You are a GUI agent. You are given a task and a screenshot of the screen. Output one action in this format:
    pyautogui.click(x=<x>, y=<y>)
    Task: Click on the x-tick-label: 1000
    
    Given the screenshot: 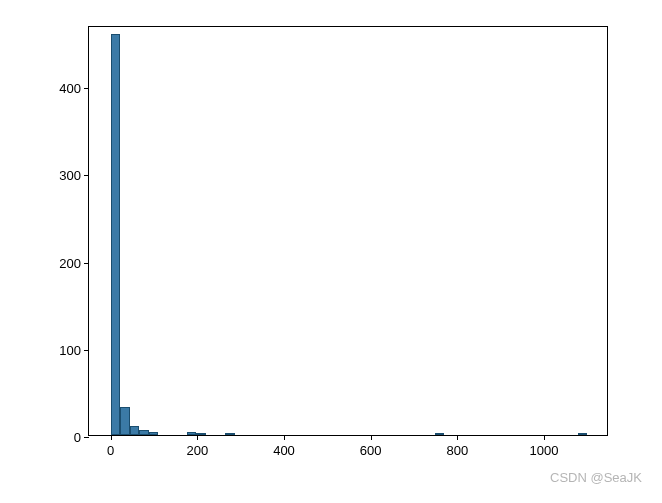 What is the action you would take?
    pyautogui.click(x=544, y=450)
    